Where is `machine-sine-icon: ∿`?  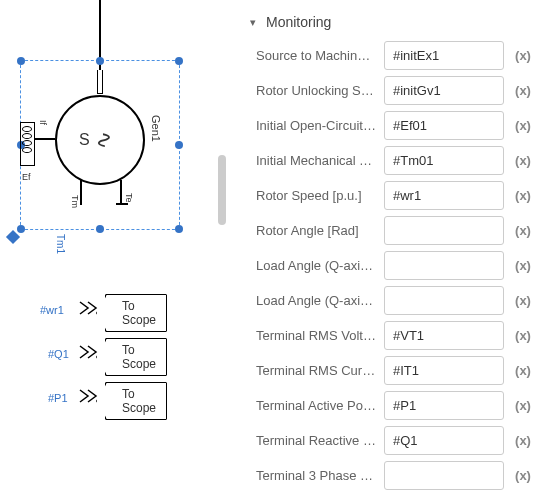
machine-sine-icon: ∿ is located at coordinates (104, 140).